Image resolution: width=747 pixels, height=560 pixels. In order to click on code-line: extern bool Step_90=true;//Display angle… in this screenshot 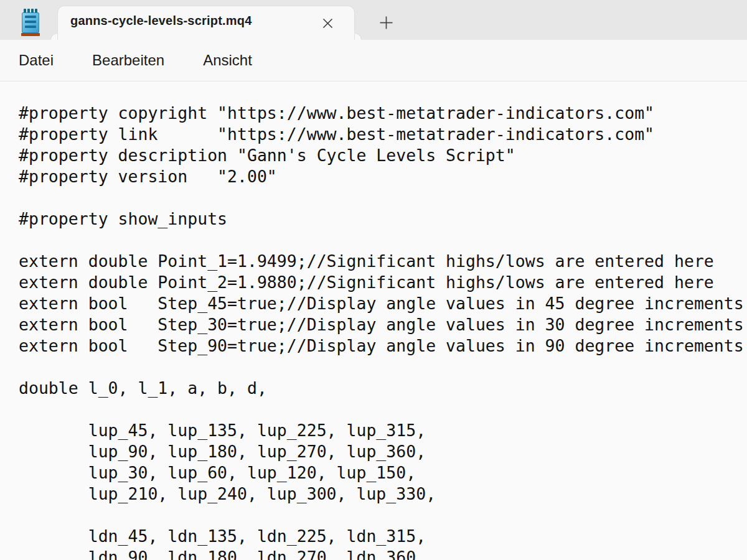, I will do `click(383, 346)`.